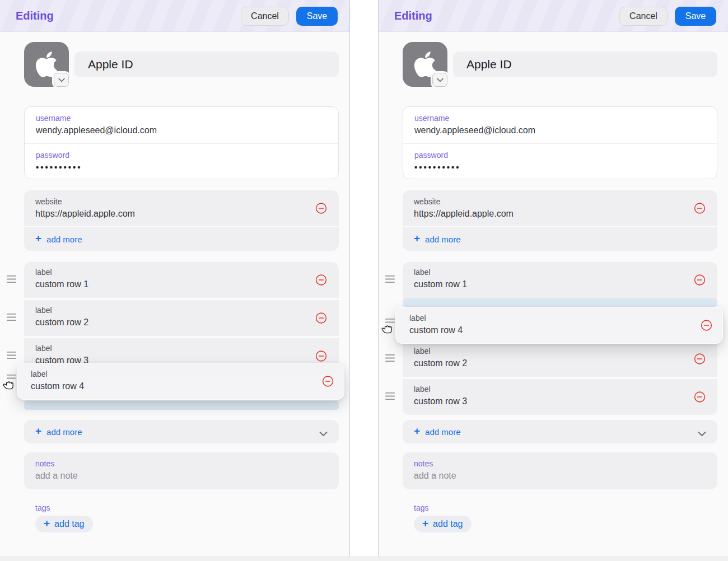 The image size is (728, 561). I want to click on grabbing-hand-cursor-icon, so click(9, 384).